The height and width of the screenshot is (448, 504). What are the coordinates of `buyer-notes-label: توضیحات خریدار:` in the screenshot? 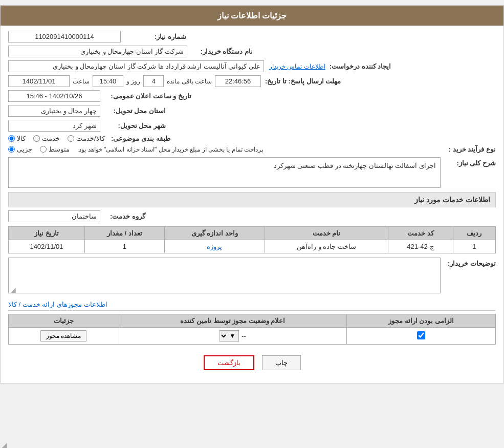 It's located at (470, 262).